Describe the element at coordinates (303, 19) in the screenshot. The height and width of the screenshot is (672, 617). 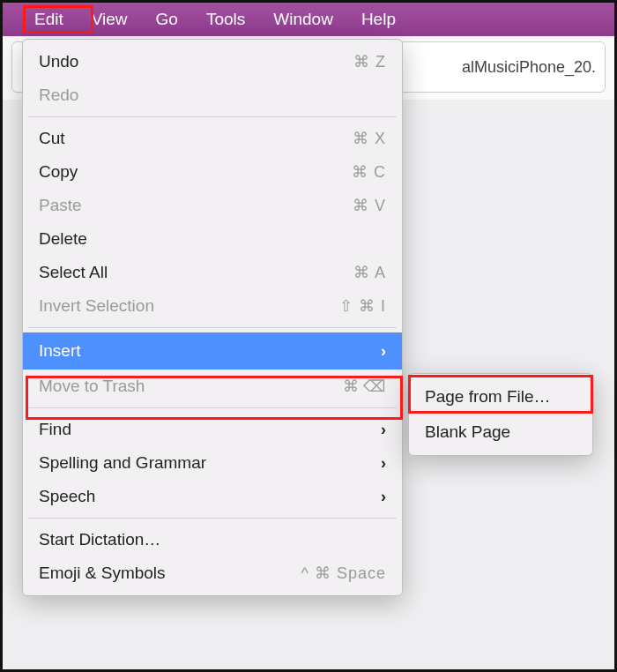
I see `menu-window: Window` at that location.